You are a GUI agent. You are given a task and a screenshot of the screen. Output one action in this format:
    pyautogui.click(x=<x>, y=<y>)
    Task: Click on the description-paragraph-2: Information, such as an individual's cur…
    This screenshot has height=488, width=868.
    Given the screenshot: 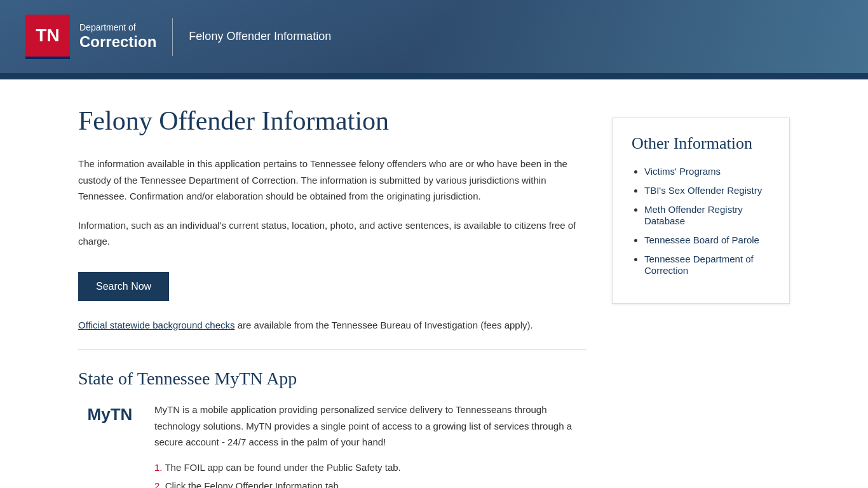 What is the action you would take?
    pyautogui.click(x=332, y=234)
    